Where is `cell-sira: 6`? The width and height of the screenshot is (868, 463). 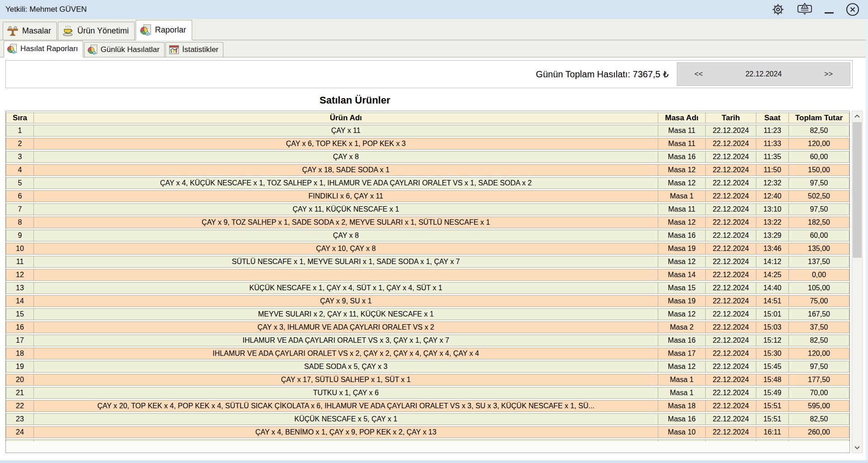
cell-sira: 6 is located at coordinates (20, 196).